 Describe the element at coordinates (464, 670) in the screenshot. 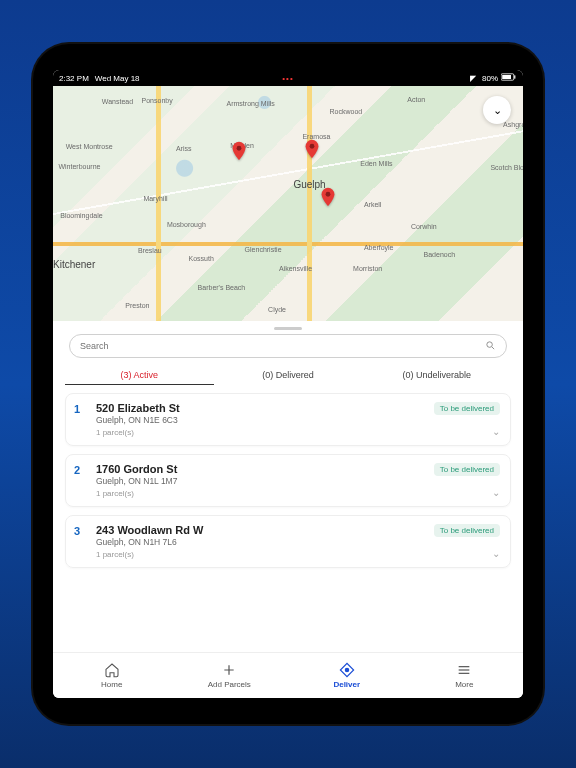

I see `more-icon` at that location.